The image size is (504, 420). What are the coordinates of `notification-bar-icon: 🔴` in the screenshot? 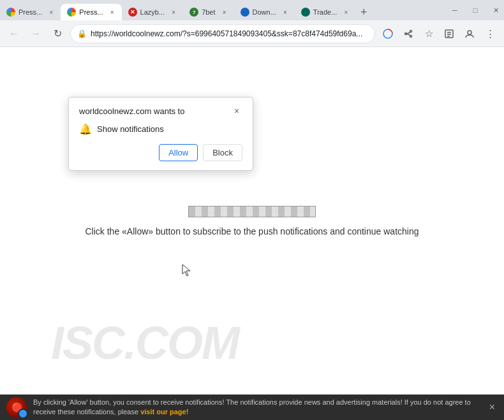 It's located at (17, 407).